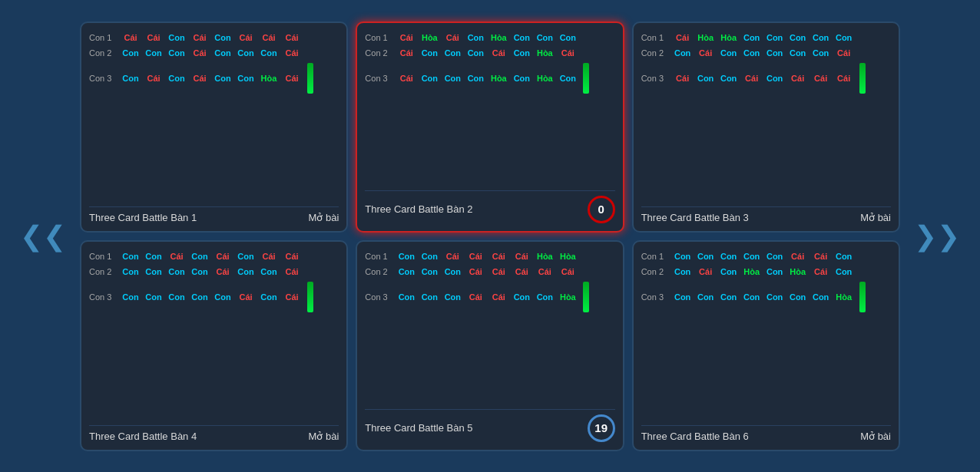  I want to click on table-card-2: Con 1CáiHòaCáiConHòaConConConCon 2CáiCon…, so click(490, 127).